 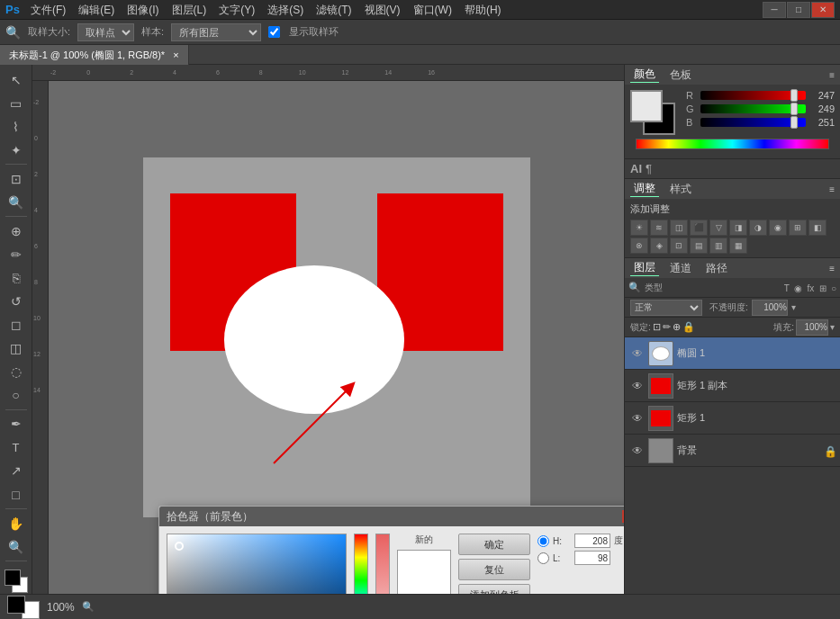 I want to click on hand-tool: ✋, so click(x=16, y=524).